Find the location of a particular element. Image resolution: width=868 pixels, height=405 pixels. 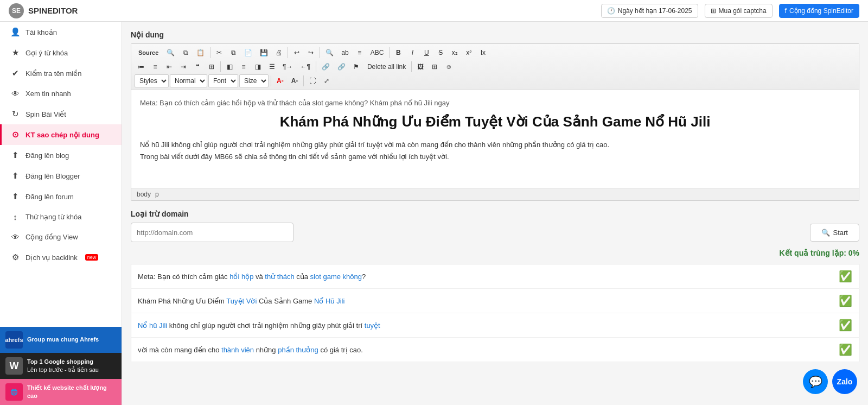

strike-button: S is located at coordinates (441, 53).